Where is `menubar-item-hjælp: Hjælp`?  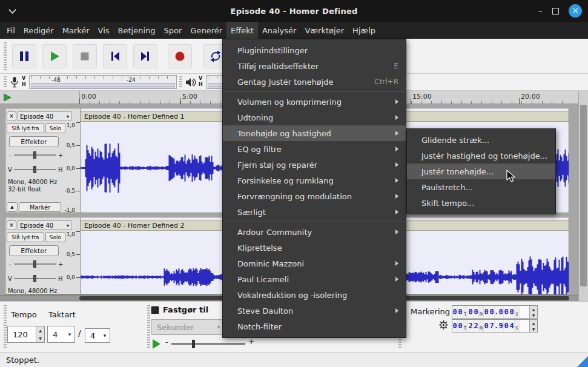
menubar-item-hjælp: Hjælp is located at coordinates (364, 30).